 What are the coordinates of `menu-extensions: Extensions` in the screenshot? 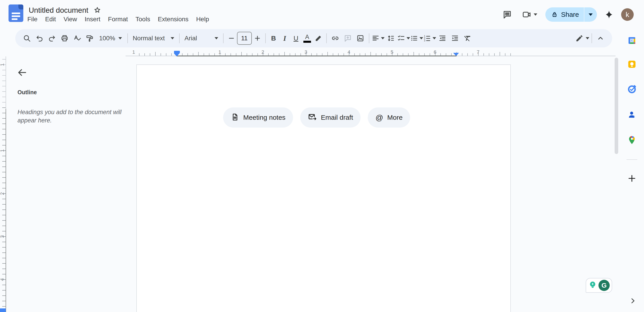 It's located at (173, 19).